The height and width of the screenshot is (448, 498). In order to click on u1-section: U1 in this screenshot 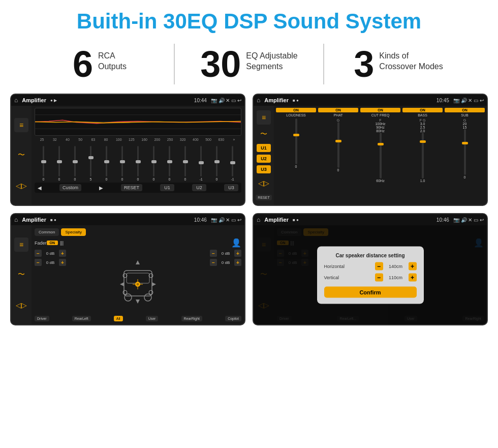, I will do `click(264, 148)`.